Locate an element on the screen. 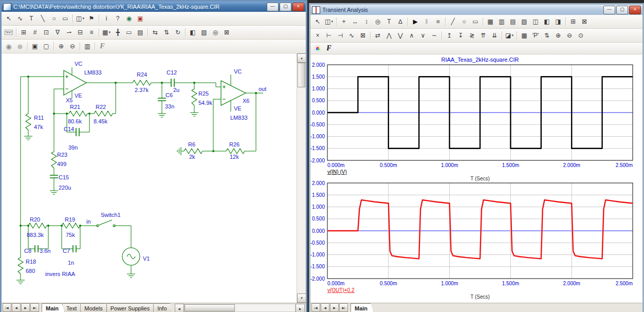  waveform-buffer: ◪▾ is located at coordinates (509, 35).